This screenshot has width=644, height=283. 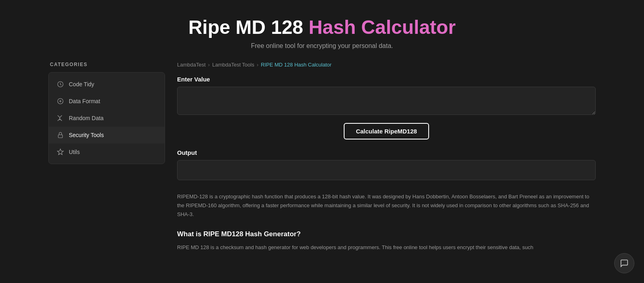 I want to click on what-is-text: RIPE MD 128 is a checksum and hash gener…, so click(x=386, y=248).